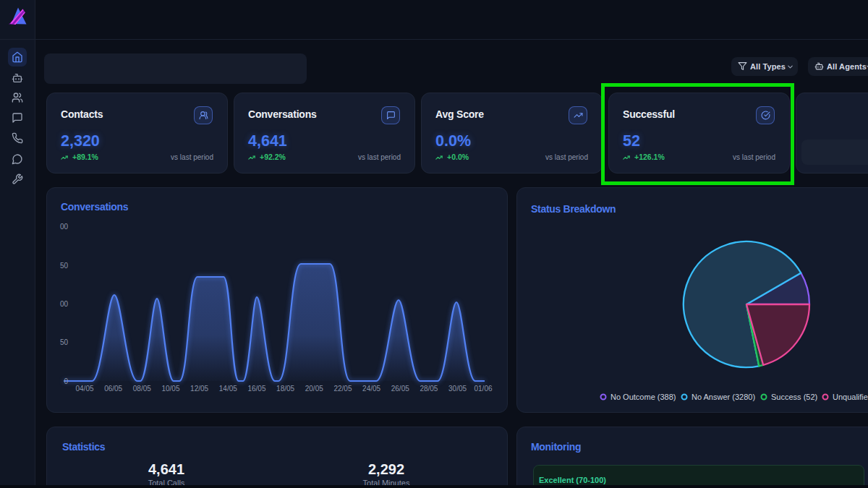 This screenshot has height=488, width=868. What do you see at coordinates (314, 389) in the screenshot?
I see `svg-text: 20/05` at bounding box center [314, 389].